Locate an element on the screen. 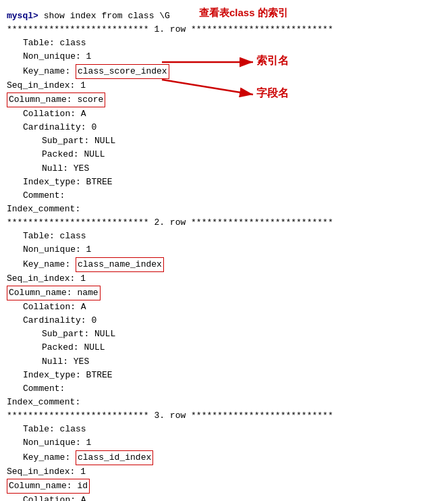 Image resolution: width=448 pixels, height=501 pixels. row-separator-2: *************************** 2. row *****… is located at coordinates (224, 223).